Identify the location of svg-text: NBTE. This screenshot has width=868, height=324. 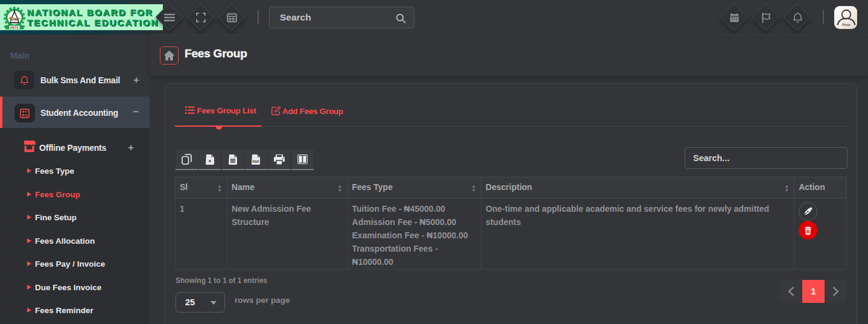
(14, 28).